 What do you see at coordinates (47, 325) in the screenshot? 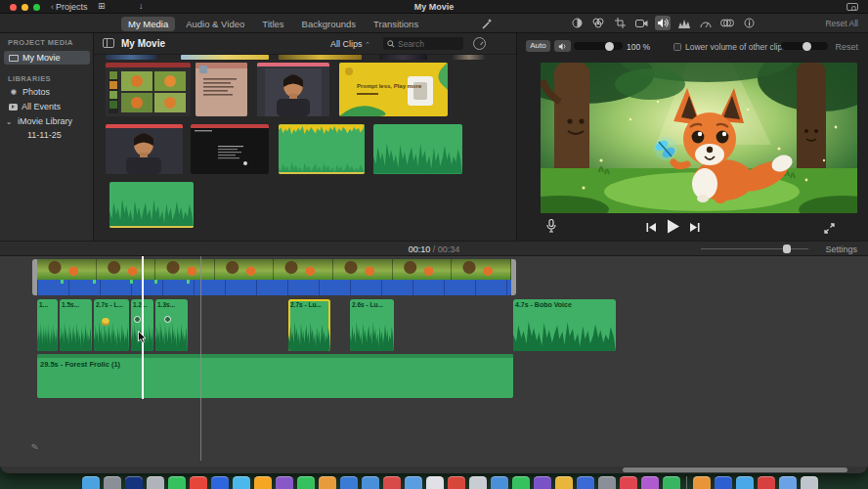
I see `timeline-audio-clip: 1...` at bounding box center [47, 325].